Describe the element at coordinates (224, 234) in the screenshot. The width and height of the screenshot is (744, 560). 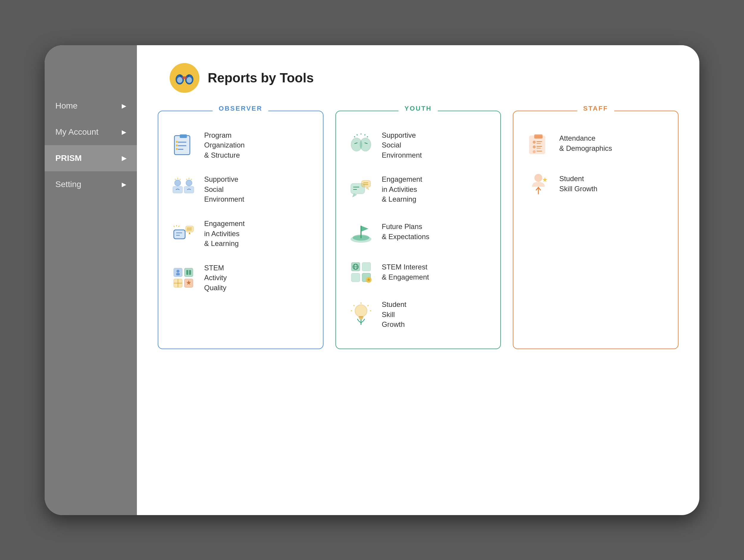
I see `engagement-obs-label: Engagementin Activities& Learning` at that location.